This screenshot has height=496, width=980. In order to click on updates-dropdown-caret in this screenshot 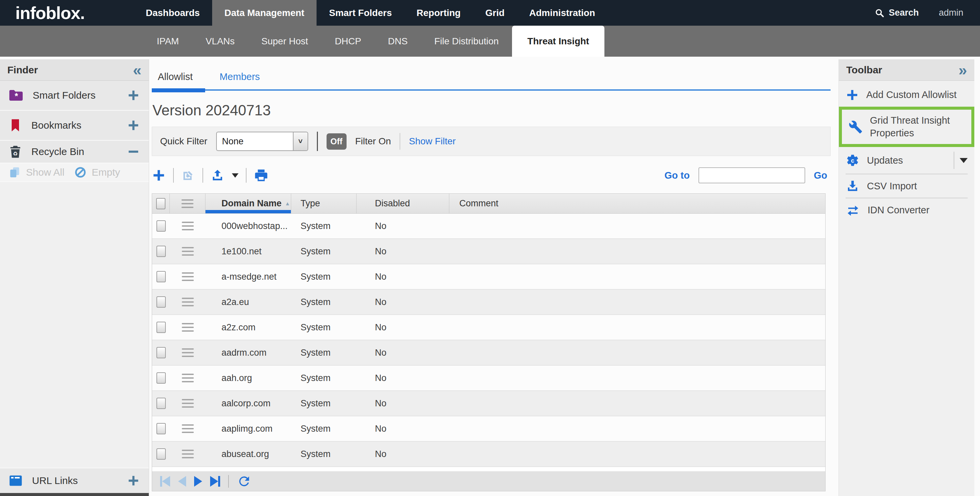, I will do `click(964, 160)`.